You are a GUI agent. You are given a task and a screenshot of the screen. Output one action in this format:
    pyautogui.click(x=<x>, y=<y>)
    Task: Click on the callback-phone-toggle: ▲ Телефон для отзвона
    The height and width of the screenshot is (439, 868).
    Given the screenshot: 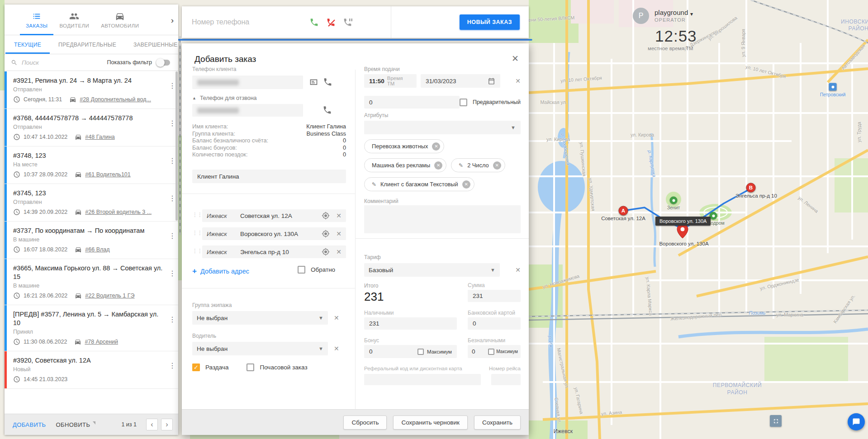 What is the action you would take?
    pyautogui.click(x=224, y=98)
    